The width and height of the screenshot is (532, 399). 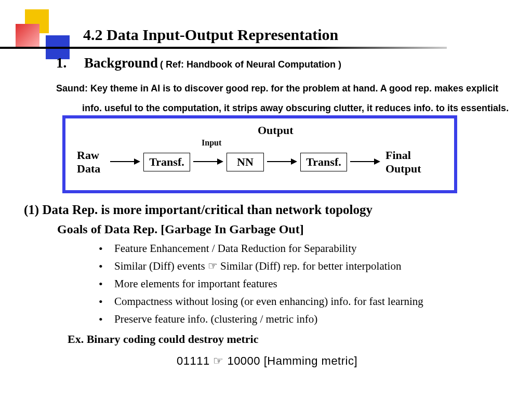 What do you see at coordinates (277, 88) in the screenshot?
I see `saund-line-1: Saund: Key theme in AI is to discover go…` at bounding box center [277, 88].